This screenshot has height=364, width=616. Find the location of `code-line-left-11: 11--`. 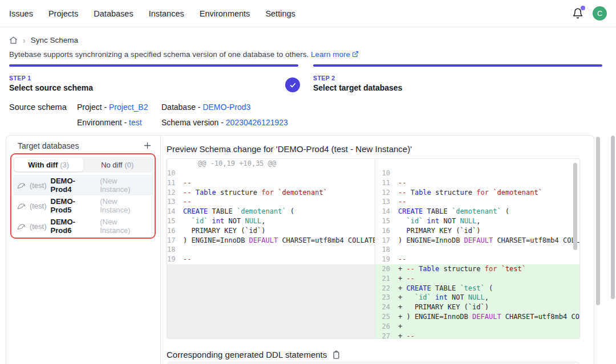

code-line-left-11: 11-- is located at coordinates (271, 183).